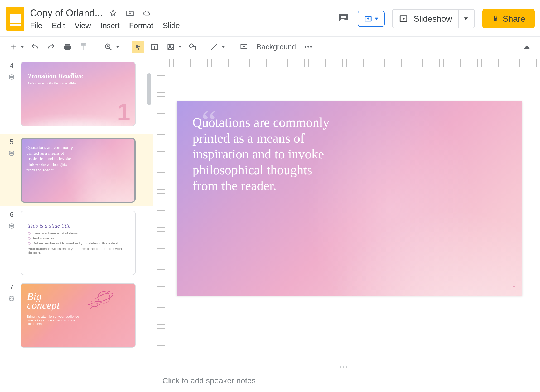 This screenshot has width=540, height=392. I want to click on slideshow-button: Slideshow, so click(433, 19).